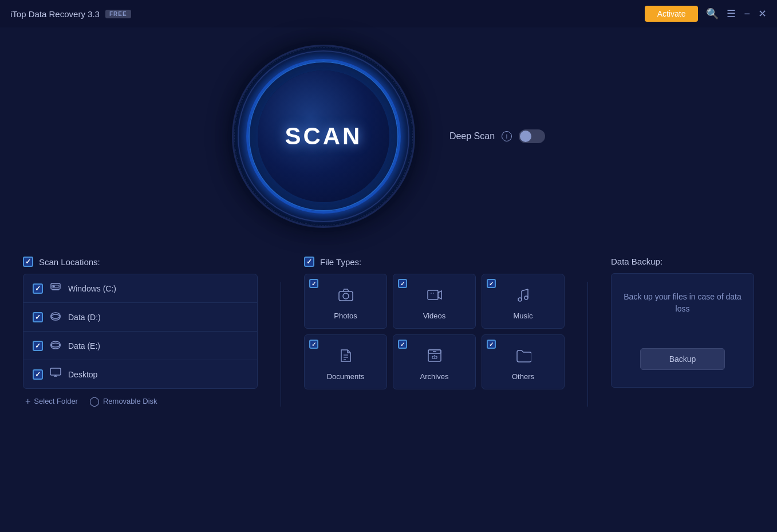 This screenshot has height=532, width=777. I want to click on file-type-checkbox-music, so click(491, 283).